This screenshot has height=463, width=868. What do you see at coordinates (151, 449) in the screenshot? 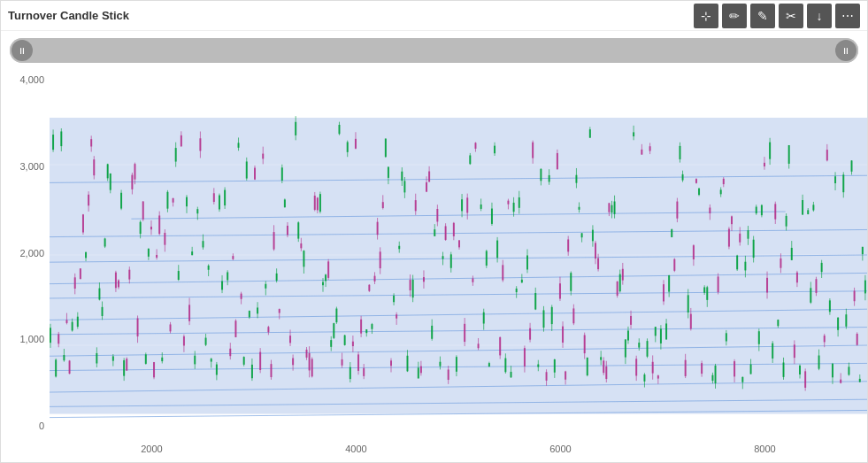
I see `x-label-2000: 2000` at bounding box center [151, 449].